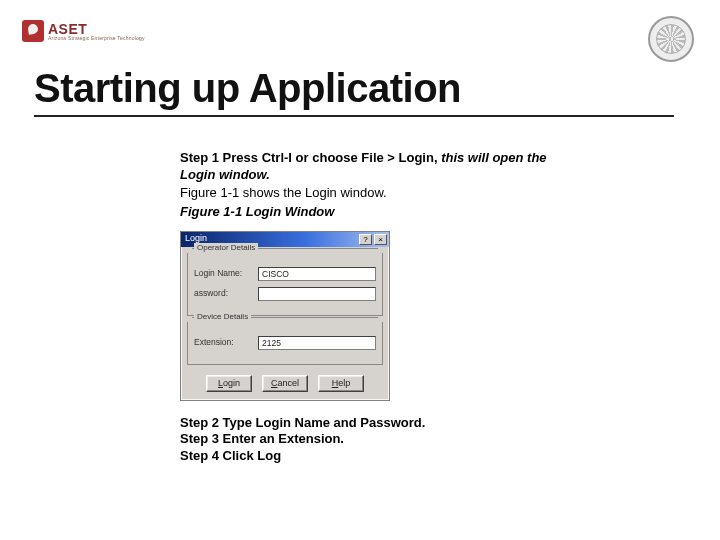  I want to click on step-1-note: Figure 1-1 shows the Login window., so click(370, 194).